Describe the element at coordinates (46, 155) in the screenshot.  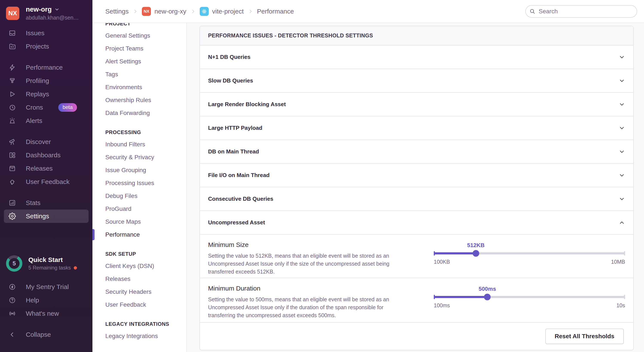
I see `sidebar-item-dashboards: Dashboards` at that location.